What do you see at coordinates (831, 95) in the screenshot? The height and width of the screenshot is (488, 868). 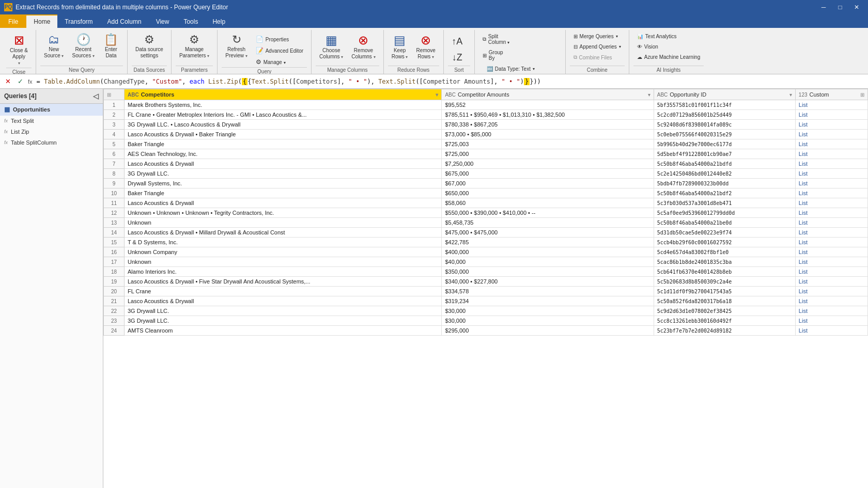 I see `col-header-custom: 123 Custom ⊞` at bounding box center [831, 95].